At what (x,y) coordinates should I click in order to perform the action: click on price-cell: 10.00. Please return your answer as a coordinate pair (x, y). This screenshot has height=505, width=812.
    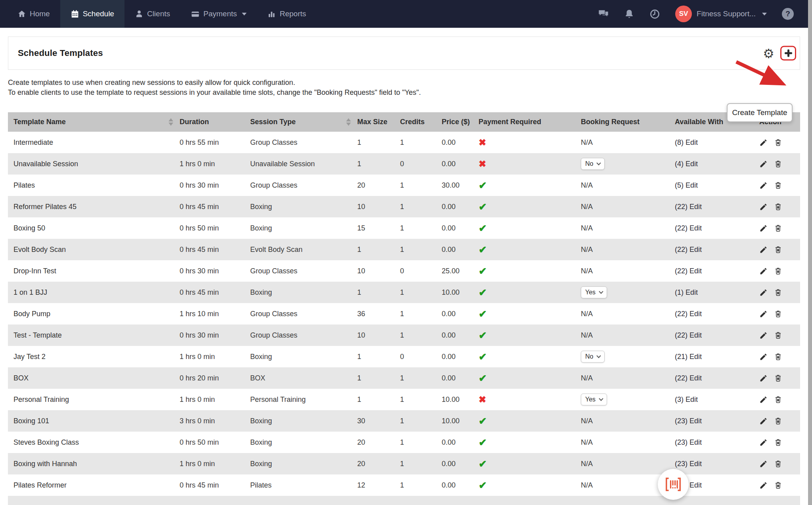
    Looking at the image, I should click on (456, 421).